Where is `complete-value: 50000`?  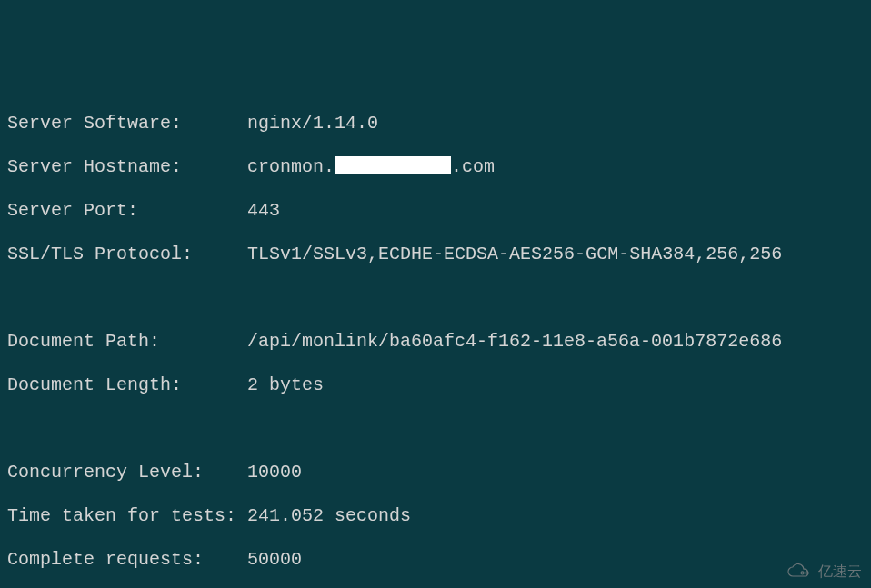 complete-value: 50000 is located at coordinates (275, 560).